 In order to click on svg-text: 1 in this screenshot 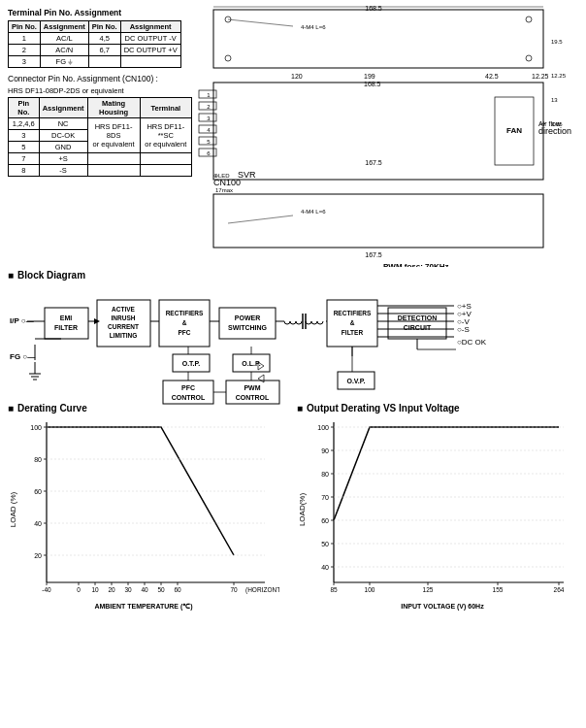, I will do `click(209, 95)`.